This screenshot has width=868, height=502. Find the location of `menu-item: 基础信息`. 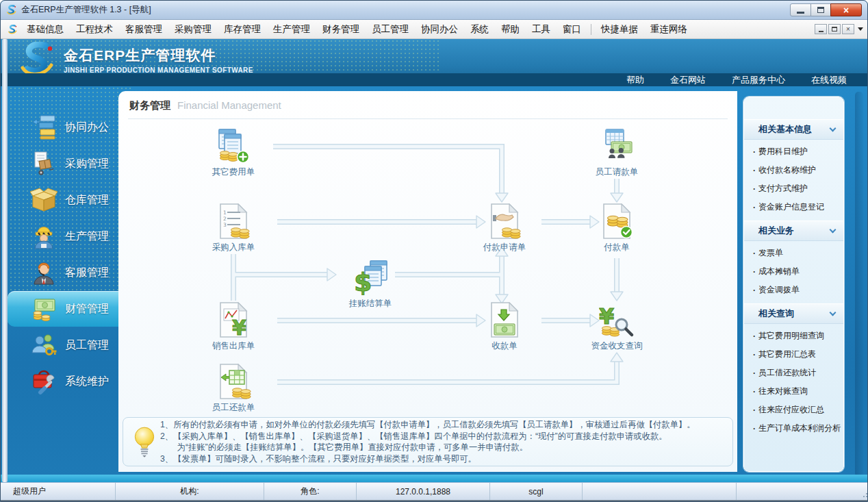

menu-item: 基础信息 is located at coordinates (45, 29).